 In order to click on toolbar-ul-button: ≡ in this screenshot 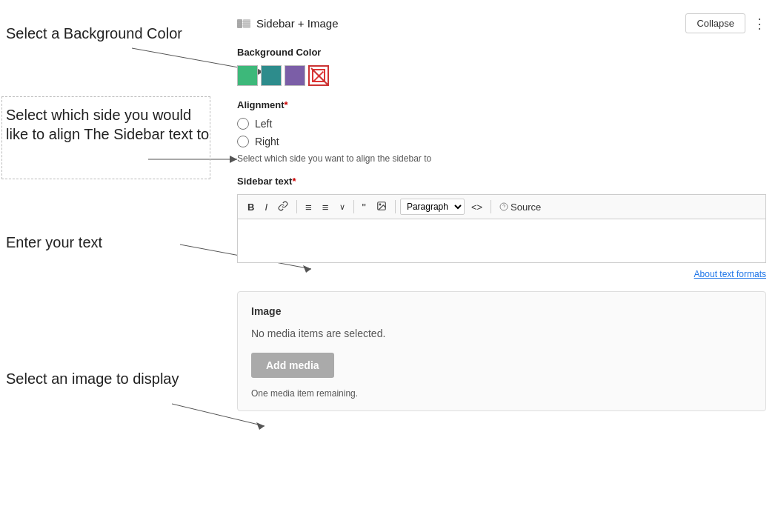, I will do `click(308, 207)`.